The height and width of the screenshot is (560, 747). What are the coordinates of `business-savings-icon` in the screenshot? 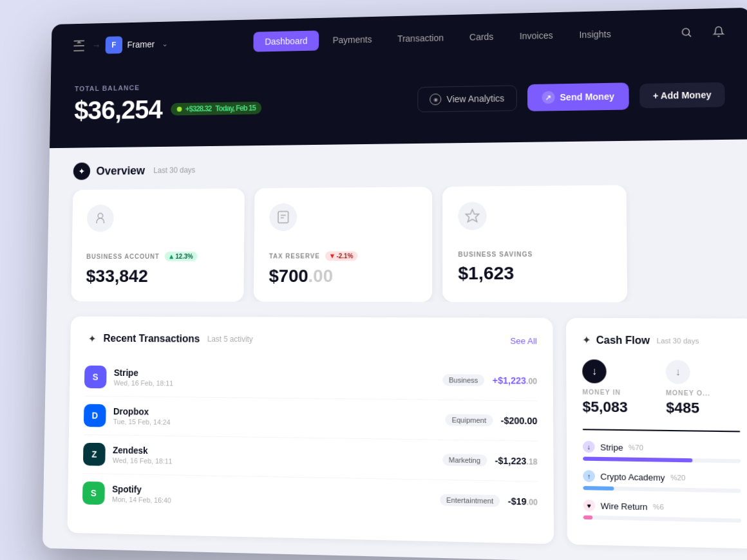 It's located at (472, 216).